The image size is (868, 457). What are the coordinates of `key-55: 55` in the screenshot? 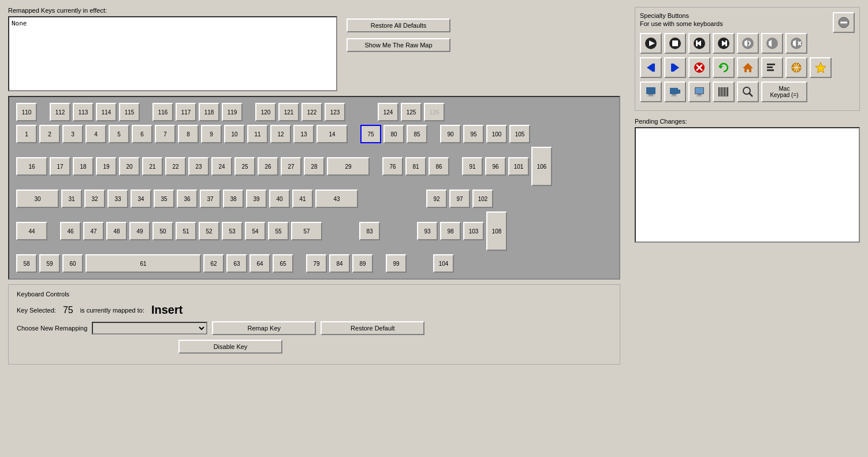 It's located at (278, 231).